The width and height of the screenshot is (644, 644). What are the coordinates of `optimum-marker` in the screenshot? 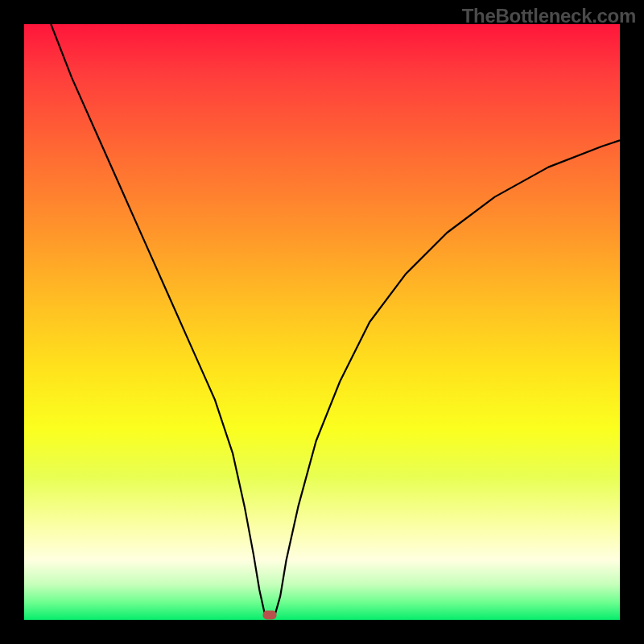 It's located at (269, 615).